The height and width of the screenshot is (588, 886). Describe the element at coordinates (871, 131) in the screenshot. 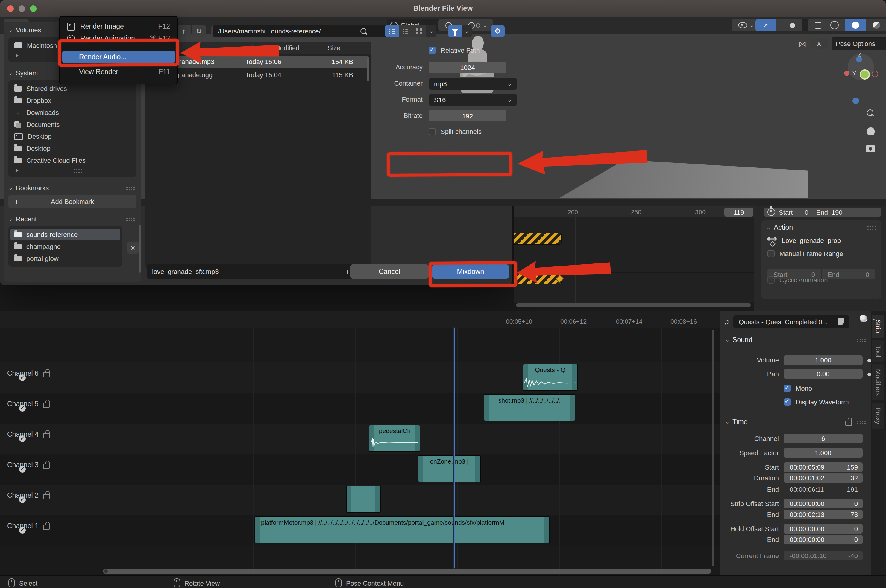

I see `viewport-pan-hand-icon` at that location.